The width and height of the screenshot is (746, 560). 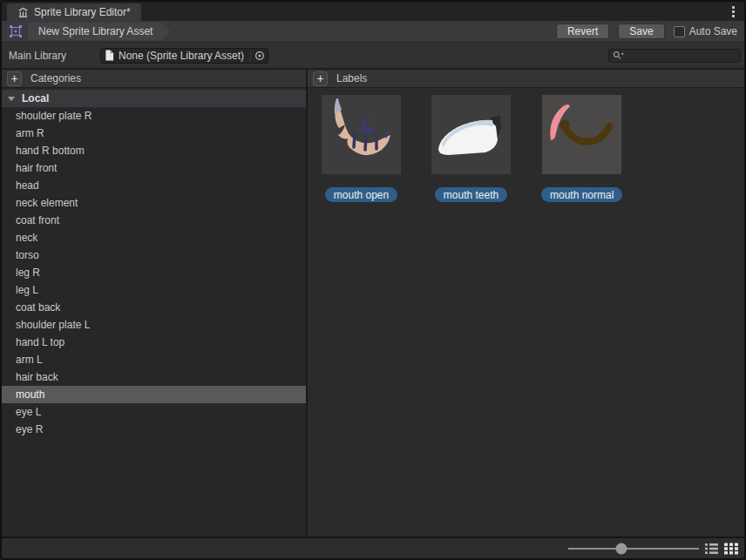 I want to click on label-pill: mouth open, so click(x=361, y=195).